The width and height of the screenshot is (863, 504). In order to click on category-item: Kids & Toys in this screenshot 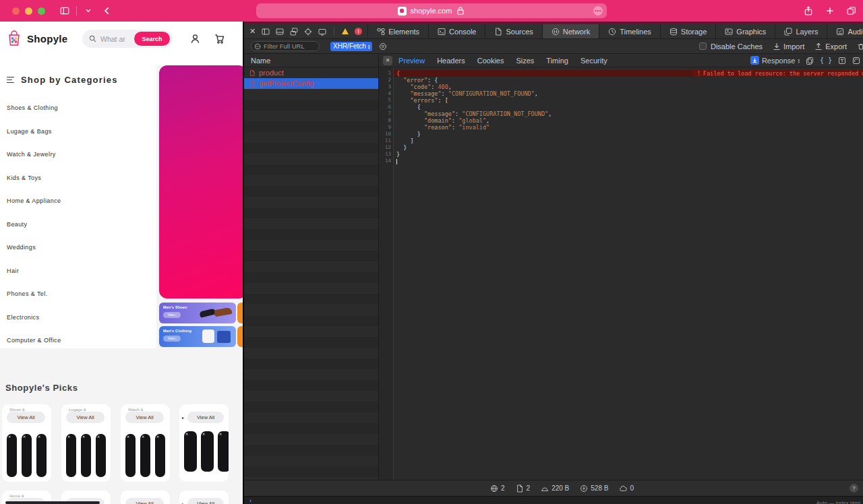, I will do `click(78, 178)`.